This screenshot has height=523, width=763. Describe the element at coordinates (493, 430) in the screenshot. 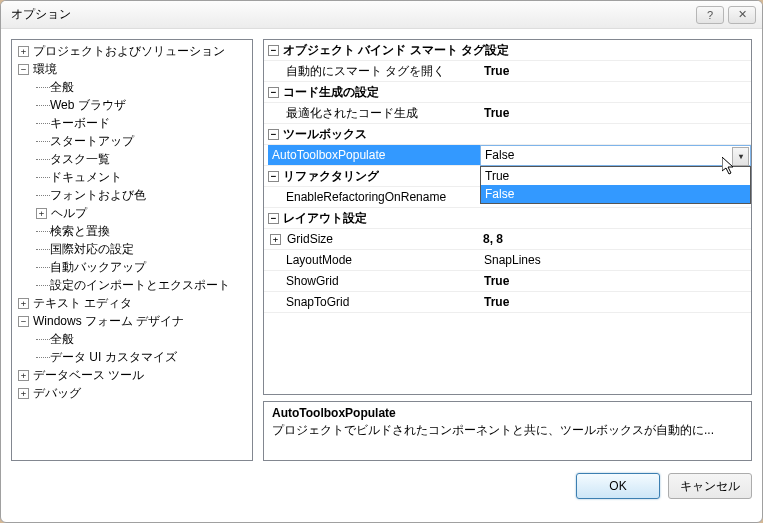

I see `description-text: プロジェクトでビルドされたコンポーネントと共に、ツールボックスが自動的に...` at that location.